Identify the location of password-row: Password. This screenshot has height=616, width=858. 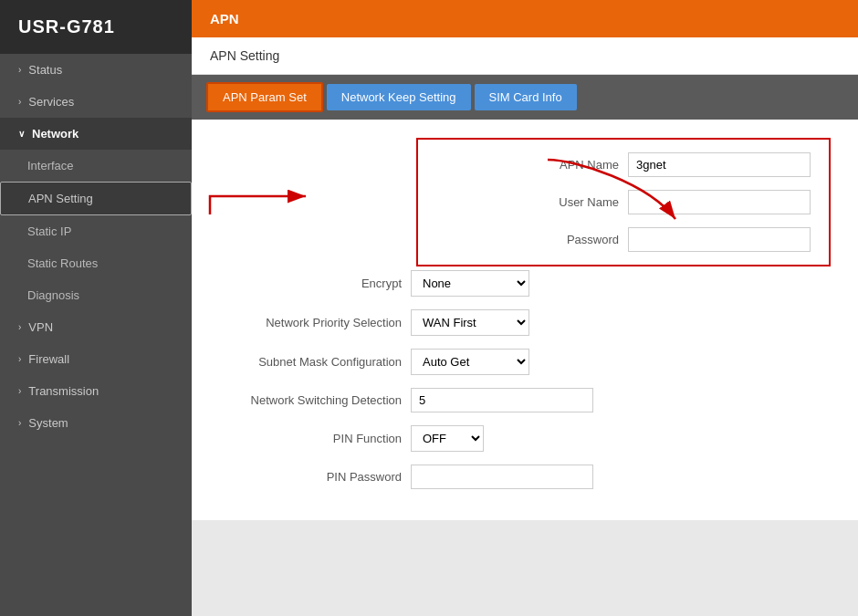
(623, 239).